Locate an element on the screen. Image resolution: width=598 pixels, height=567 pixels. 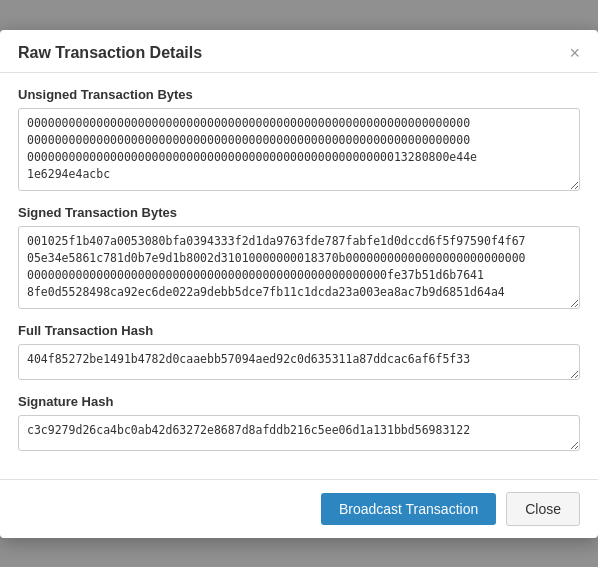
sig-hash-value: c3c9279d26ca4bc0ab42d63272e8687d8afddb21… is located at coordinates (299, 433).